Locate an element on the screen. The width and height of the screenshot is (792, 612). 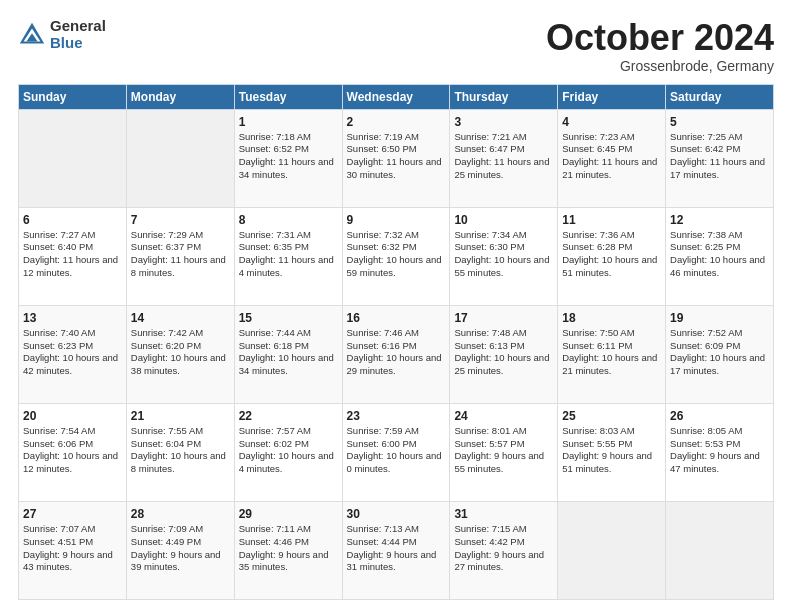
day-number: 29 is located at coordinates (288, 514).